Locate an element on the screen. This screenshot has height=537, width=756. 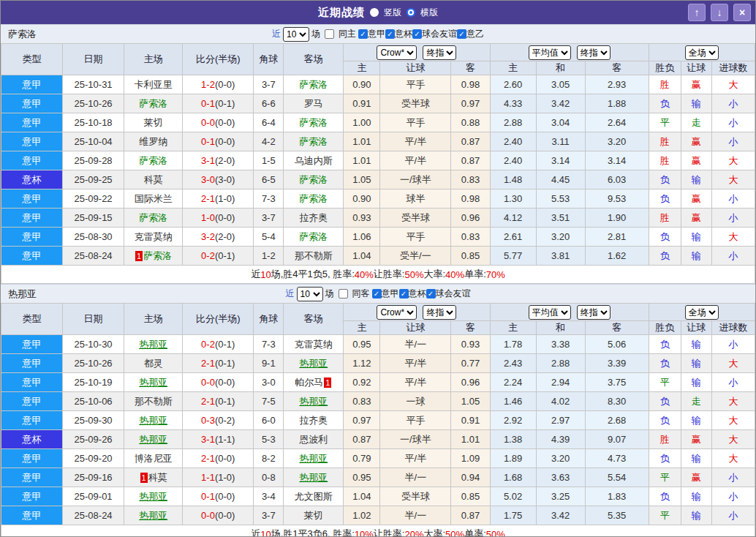
fulltime-score: 3-0 is located at coordinates (208, 180).